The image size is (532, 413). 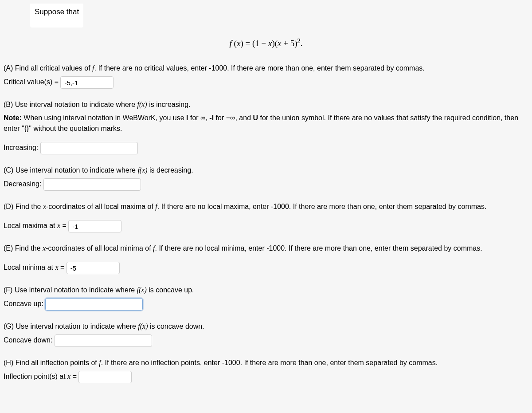 What do you see at coordinates (51, 363) in the screenshot?
I see `part-h-text-before: (H) Find all inflection points of` at bounding box center [51, 363].